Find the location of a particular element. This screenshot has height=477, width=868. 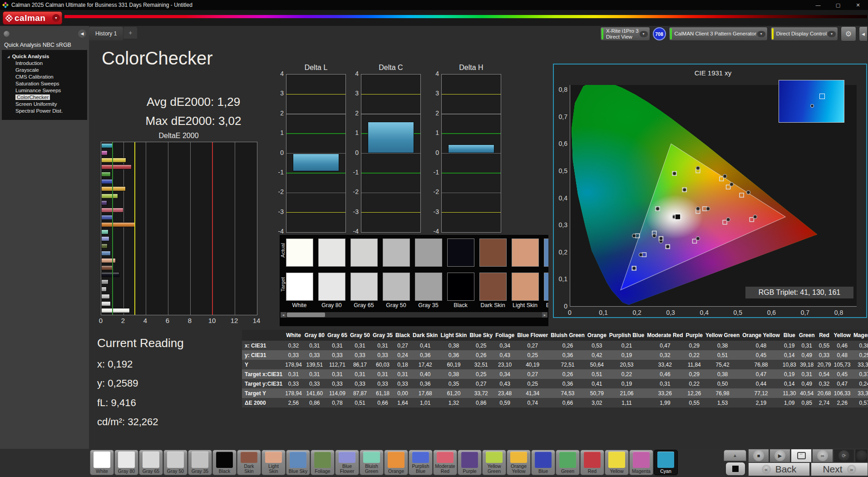

sidebar-item-grayscale: Grayscale is located at coordinates (44, 70).